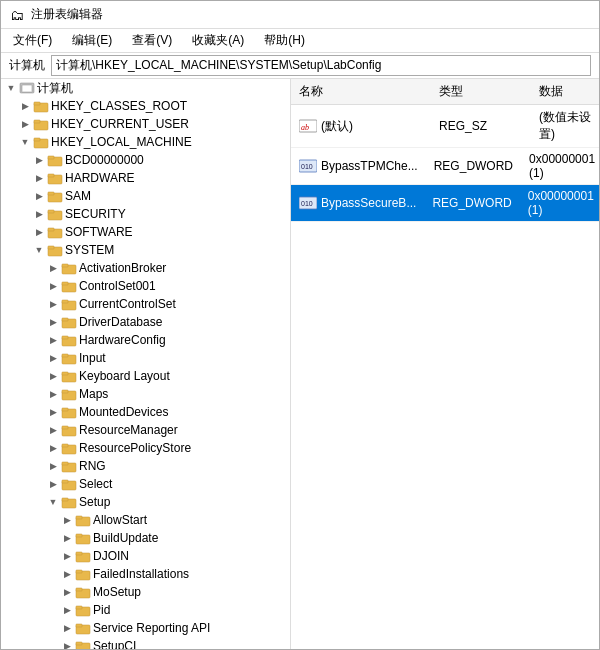  What do you see at coordinates (69, 322) in the screenshot?
I see `folder-icon-driverdatabase` at bounding box center [69, 322].